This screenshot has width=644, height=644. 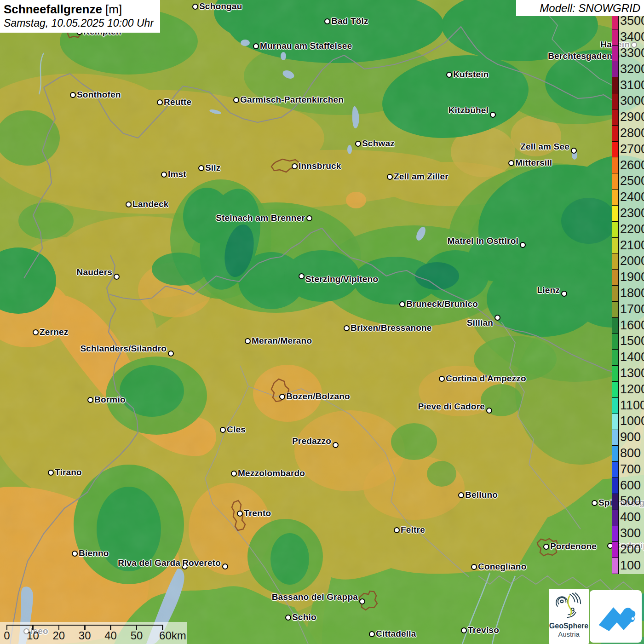 What do you see at coordinates (342, 279) in the screenshot?
I see `city-label: Sterzing/Vipiteno` at bounding box center [342, 279].